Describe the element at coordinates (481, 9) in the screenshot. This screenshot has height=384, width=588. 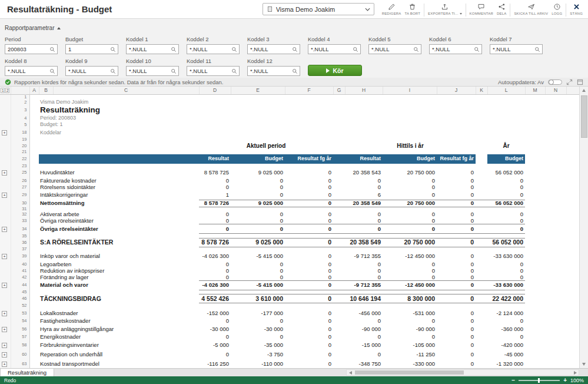
I see `kommentar-button: KOMMENTAR` at that location.